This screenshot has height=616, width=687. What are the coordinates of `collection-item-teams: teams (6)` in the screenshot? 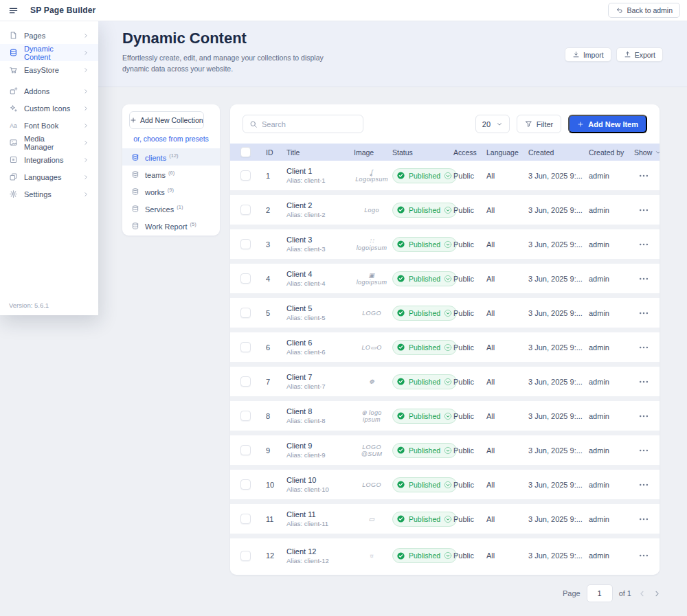 It's located at (171, 174).